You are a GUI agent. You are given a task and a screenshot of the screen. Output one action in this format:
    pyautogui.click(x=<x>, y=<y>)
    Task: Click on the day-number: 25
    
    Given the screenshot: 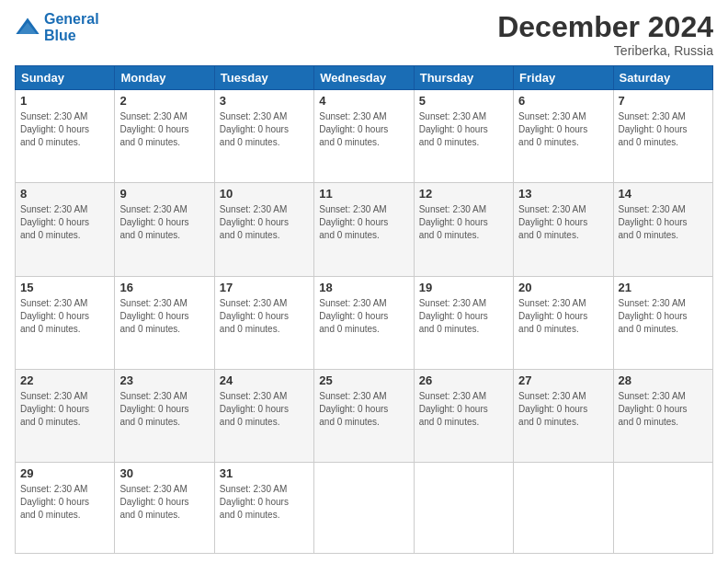 What is the action you would take?
    pyautogui.click(x=364, y=381)
    